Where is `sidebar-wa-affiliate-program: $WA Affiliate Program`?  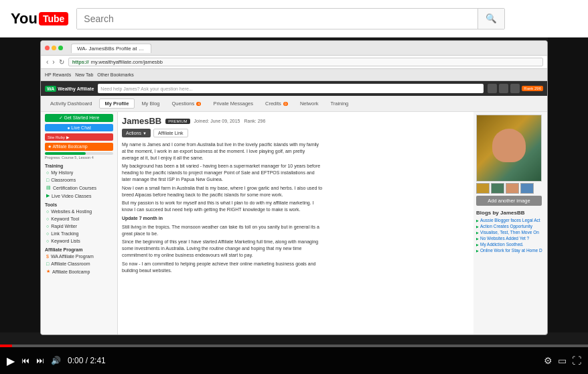 sidebar-wa-affiliate-program: $WA Affiliate Program is located at coordinates (79, 256).